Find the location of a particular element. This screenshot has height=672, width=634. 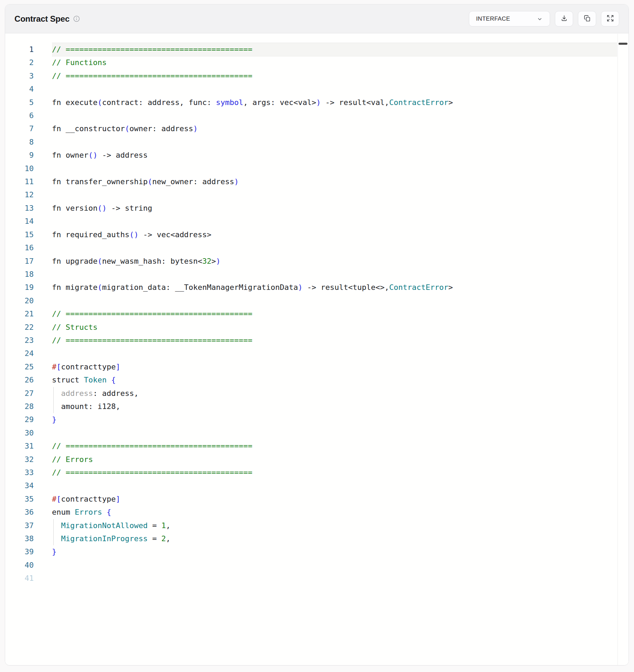

line-number: 40 is located at coordinates (29, 565).